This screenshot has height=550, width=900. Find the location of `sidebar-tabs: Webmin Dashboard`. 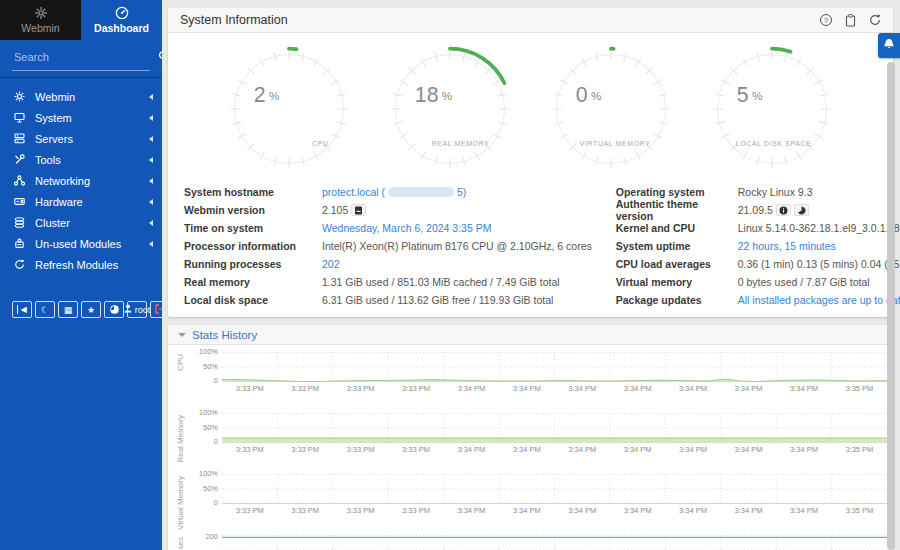

sidebar-tabs: Webmin Dashboard is located at coordinates (81, 20).